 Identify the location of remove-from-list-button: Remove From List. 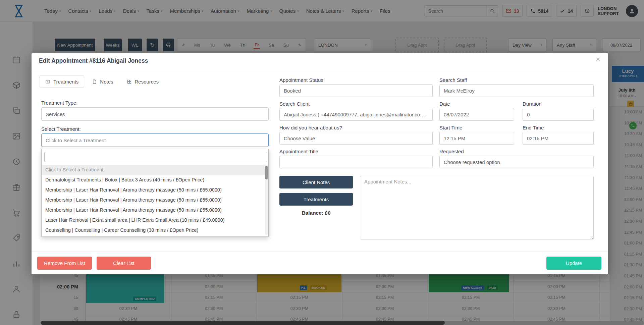
(64, 263).